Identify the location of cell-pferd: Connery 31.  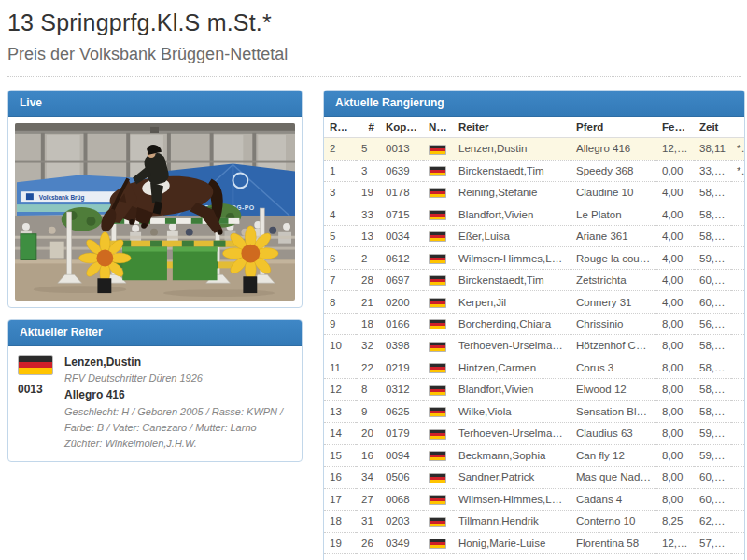
(613, 302).